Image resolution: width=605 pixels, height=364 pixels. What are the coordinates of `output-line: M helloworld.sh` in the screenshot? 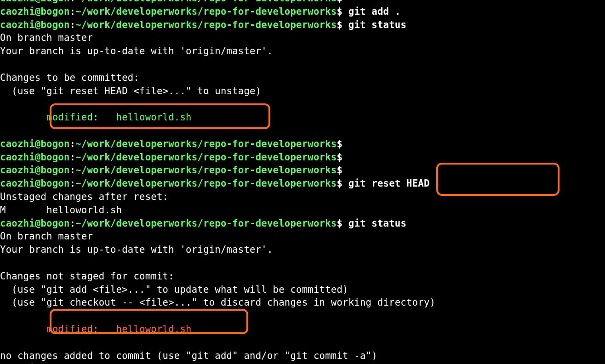 It's located at (61, 210).